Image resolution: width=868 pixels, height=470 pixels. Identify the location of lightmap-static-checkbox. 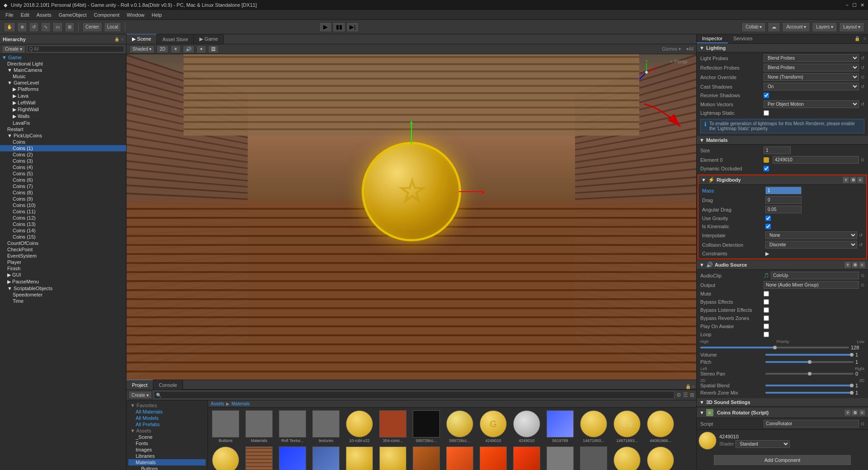
(766, 113).